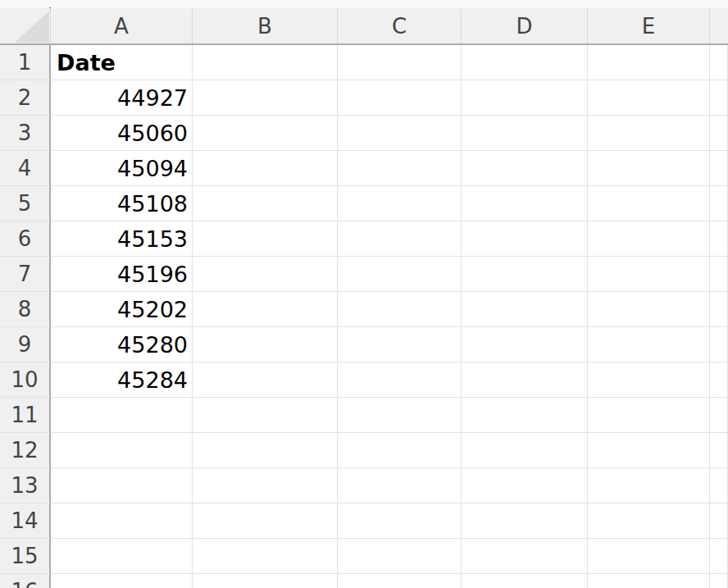  Describe the element at coordinates (649, 344) in the screenshot. I see `cell-E9` at that location.